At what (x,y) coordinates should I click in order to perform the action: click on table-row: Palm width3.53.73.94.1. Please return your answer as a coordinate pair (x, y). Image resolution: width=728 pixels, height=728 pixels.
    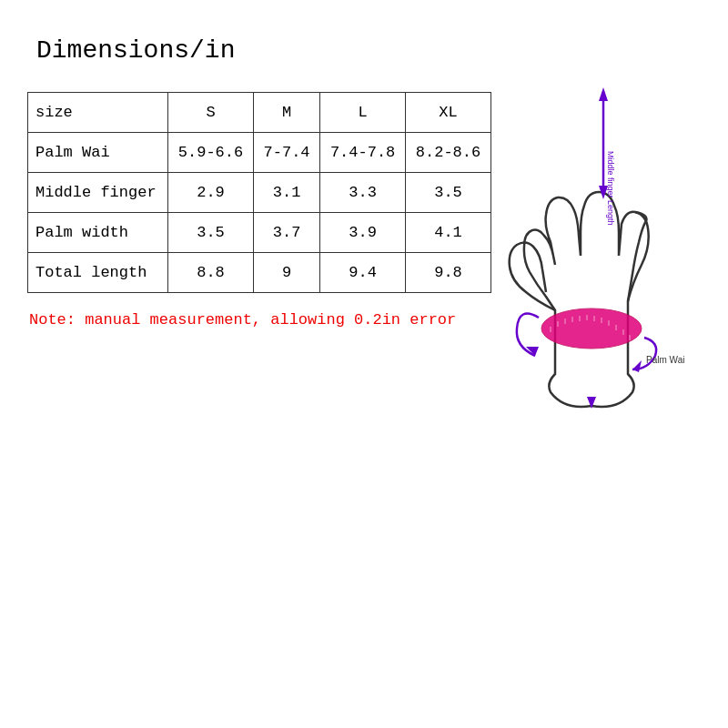
    Looking at the image, I should click on (260, 233).